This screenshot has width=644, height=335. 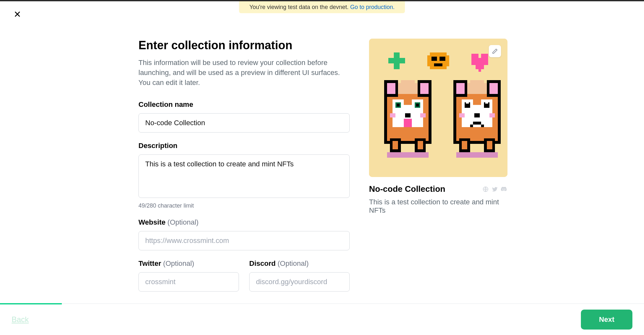 I want to click on collection-name-label: Collection name, so click(x=244, y=105).